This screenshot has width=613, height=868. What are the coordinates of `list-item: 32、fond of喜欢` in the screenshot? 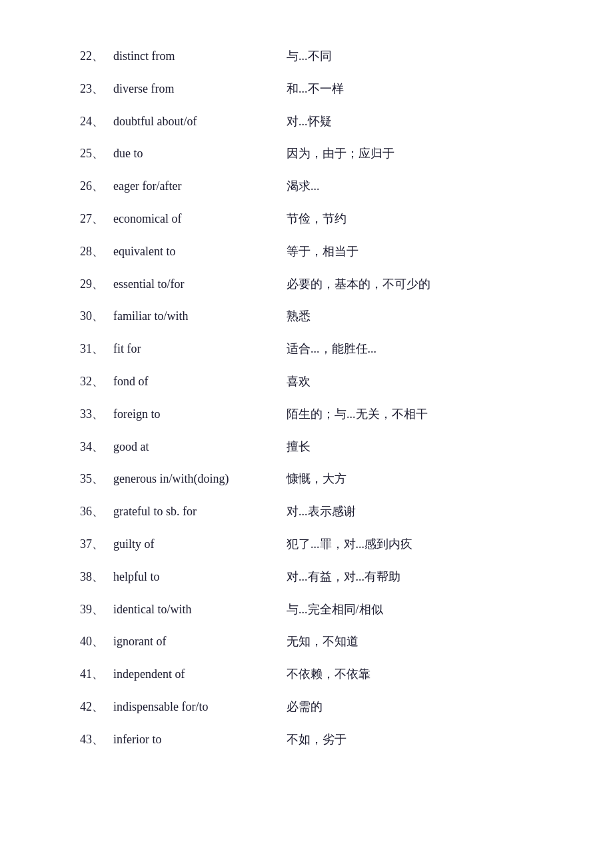 It's located at (320, 381).